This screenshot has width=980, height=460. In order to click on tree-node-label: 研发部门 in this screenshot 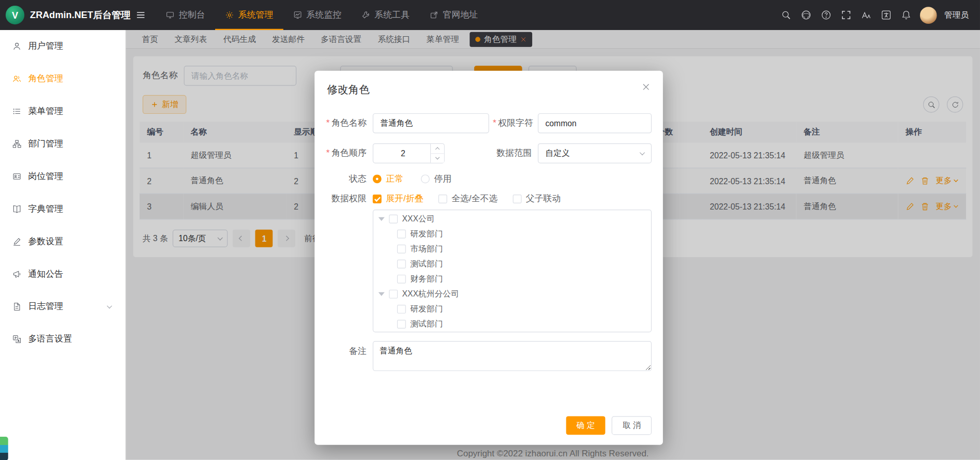, I will do `click(426, 234)`.